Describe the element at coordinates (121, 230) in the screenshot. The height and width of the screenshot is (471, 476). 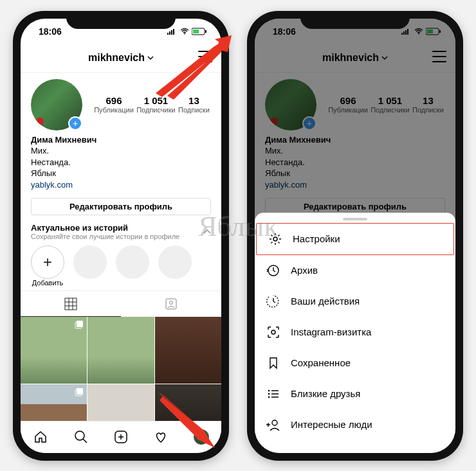
I see `highlights-header: Актуальное из историй Сохраняйте свои лу…` at that location.